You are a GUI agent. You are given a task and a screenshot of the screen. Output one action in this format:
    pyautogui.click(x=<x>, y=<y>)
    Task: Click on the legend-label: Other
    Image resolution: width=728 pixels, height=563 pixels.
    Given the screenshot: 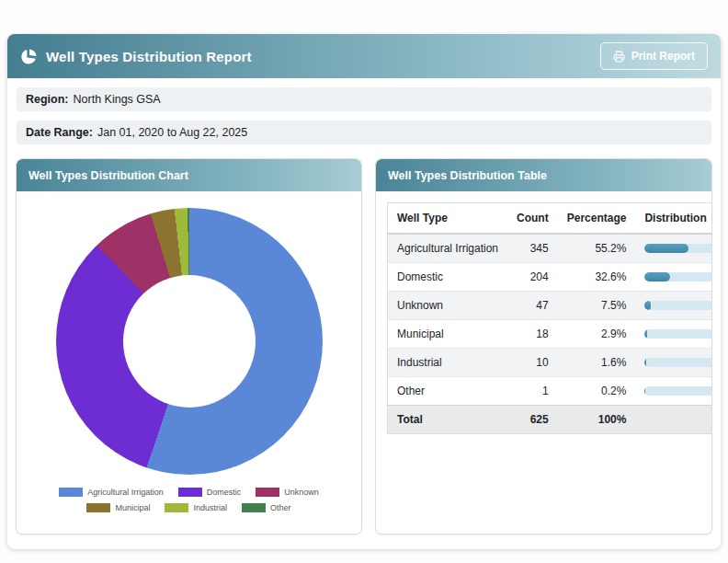 What is the action you would take?
    pyautogui.click(x=281, y=508)
    